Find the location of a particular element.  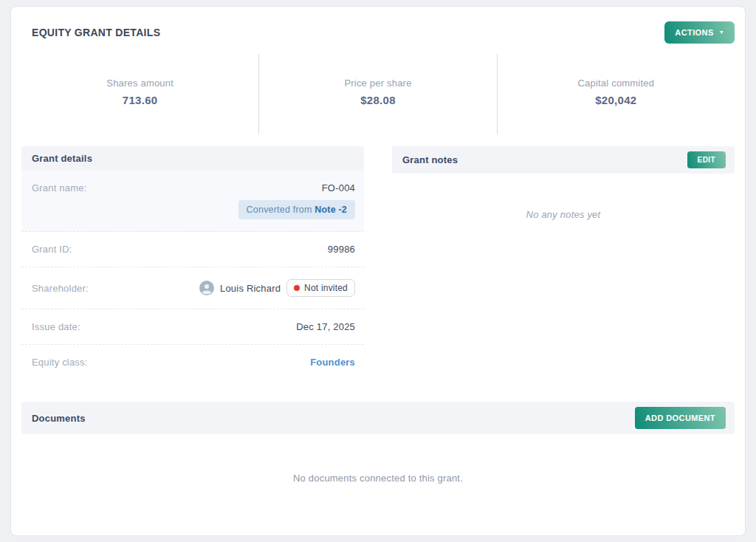

stat-value: $28.08 is located at coordinates (378, 100).